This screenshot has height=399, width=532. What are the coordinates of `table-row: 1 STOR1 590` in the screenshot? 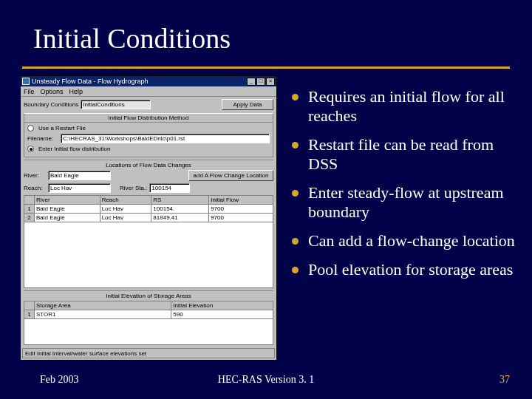 It's located at (149, 315).